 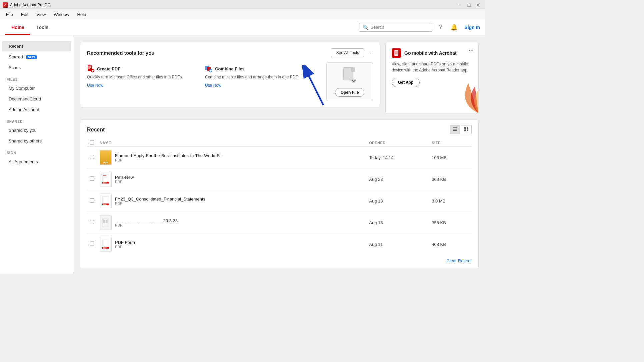 I want to click on sign-in-button: Sign In, so click(x=472, y=27).